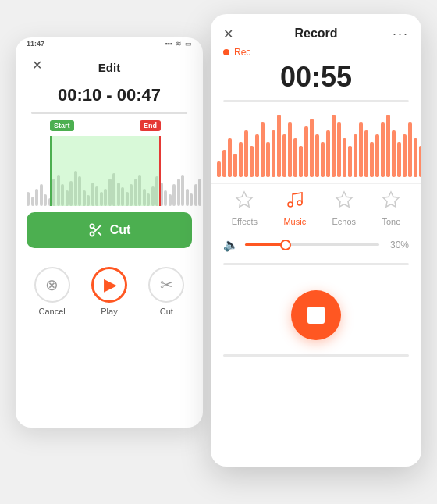  I want to click on end-label: End, so click(150, 126).